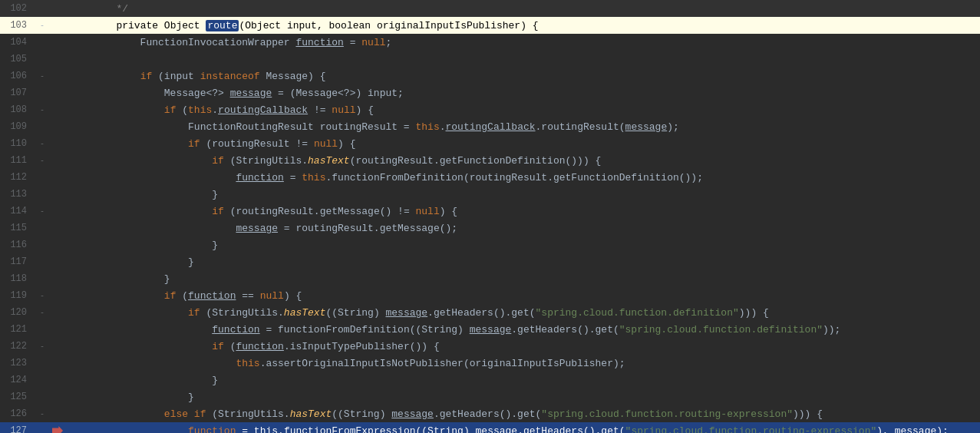  What do you see at coordinates (523, 178) in the screenshot?
I see `code-text-112: function = this.functionFromDefinition(r…` at bounding box center [523, 178].